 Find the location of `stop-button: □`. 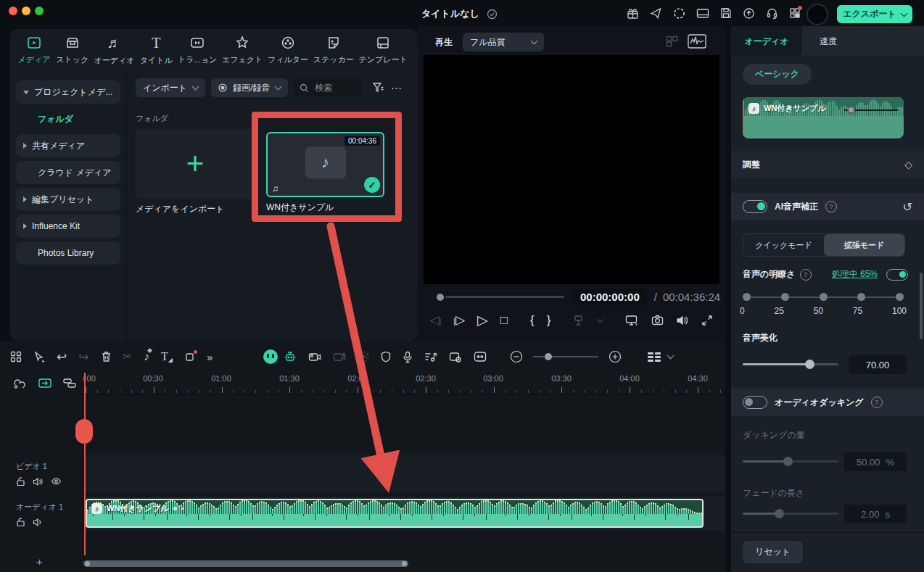

stop-button: □ is located at coordinates (504, 320).